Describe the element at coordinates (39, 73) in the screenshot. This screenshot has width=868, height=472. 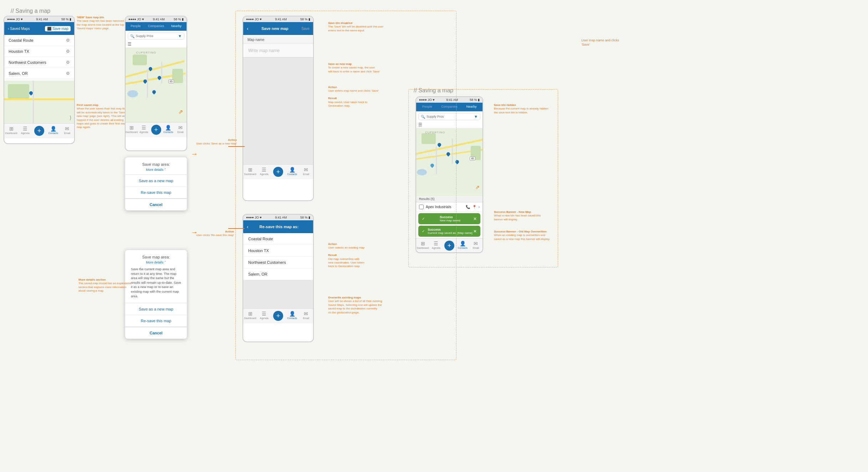
I see `map-item-salem: Salem, OR ⚙` at that location.